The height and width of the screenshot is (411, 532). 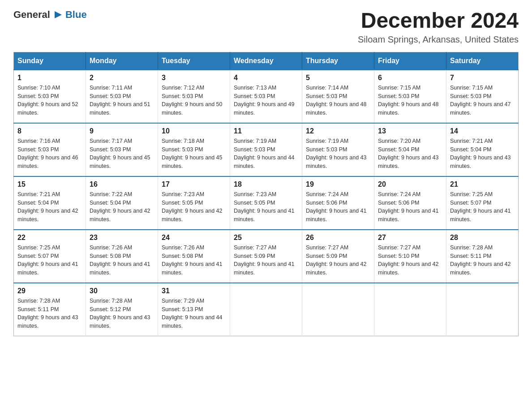 I want to click on calendar-week-row: 1 Sunrise: 7:10 AM Sunset: 5:03 PM Dayli…, so click(x=266, y=97).